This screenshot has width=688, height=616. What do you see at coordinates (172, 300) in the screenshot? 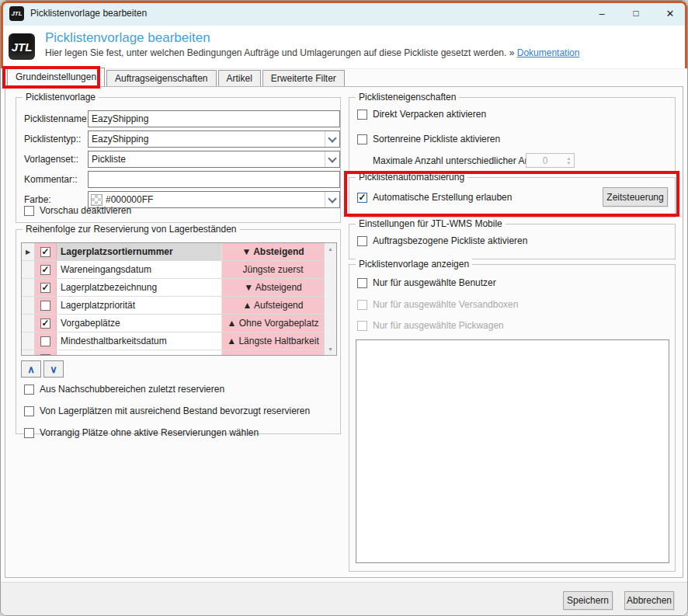
I see `grid-rows: ▶ ✓ Lagerplatzsortiernummer ▼ Absteigend…` at bounding box center [172, 300].